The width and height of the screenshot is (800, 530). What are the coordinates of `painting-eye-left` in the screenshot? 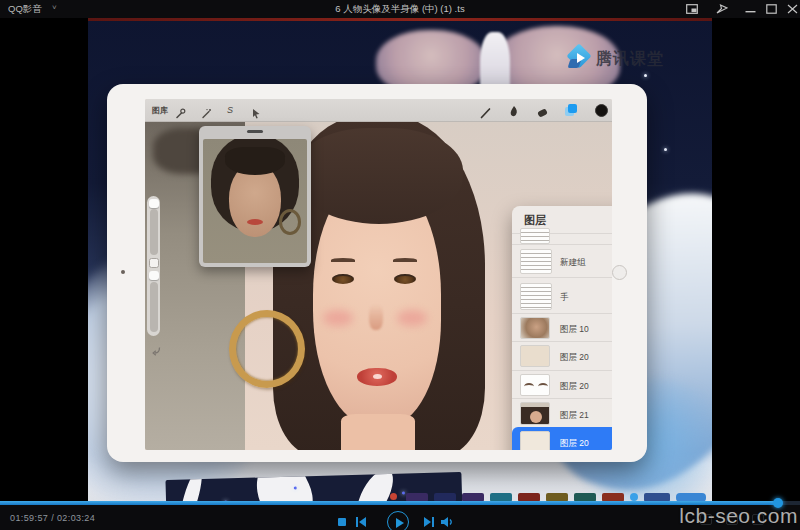 It's located at (343, 279).